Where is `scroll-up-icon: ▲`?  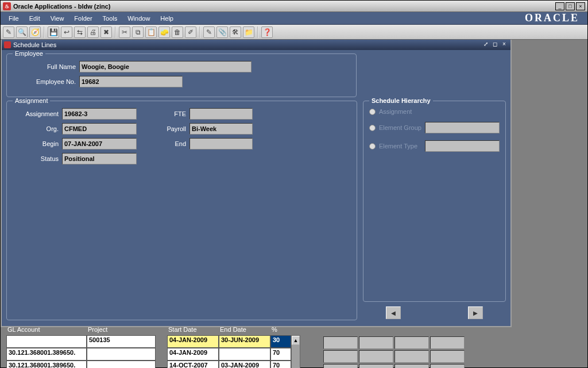 scroll-up-icon: ▲ is located at coordinates (296, 340).